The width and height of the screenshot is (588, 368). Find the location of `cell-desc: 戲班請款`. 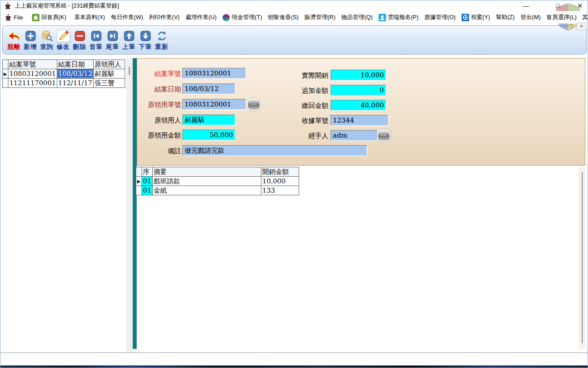

cell-desc: 戲班請款 is located at coordinates (207, 181).